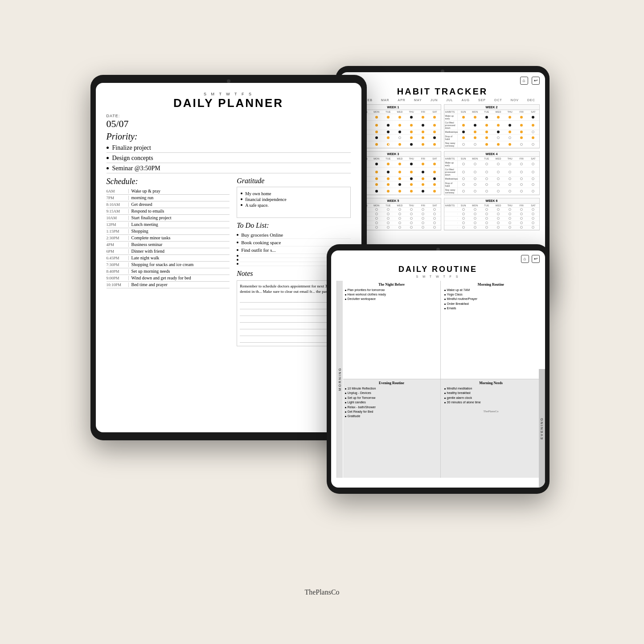 This screenshot has height=644, width=644. What do you see at coordinates (377, 138) in the screenshot?
I see `dot-black` at bounding box center [377, 138].